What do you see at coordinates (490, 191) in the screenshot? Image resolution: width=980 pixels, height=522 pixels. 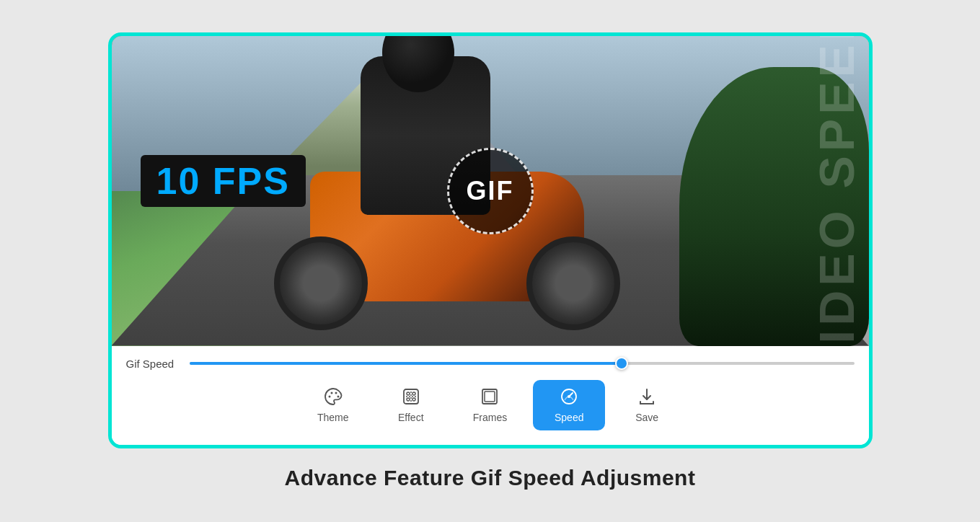 I see `gif-label: GIF` at bounding box center [490, 191].